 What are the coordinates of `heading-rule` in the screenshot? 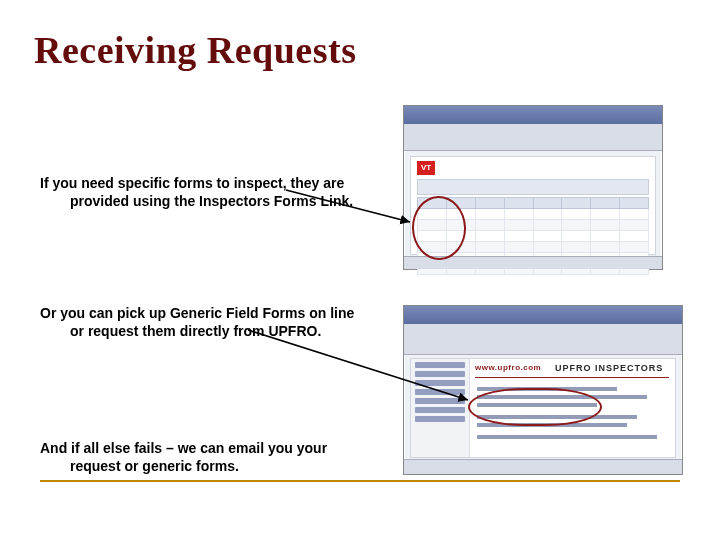 It's located at (572, 378).